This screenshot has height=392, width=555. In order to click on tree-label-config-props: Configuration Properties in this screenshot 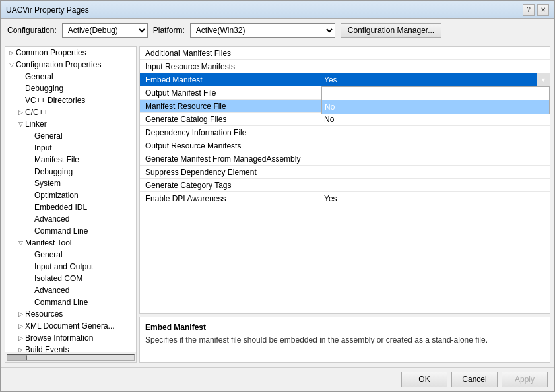, I will do `click(58, 65)`.